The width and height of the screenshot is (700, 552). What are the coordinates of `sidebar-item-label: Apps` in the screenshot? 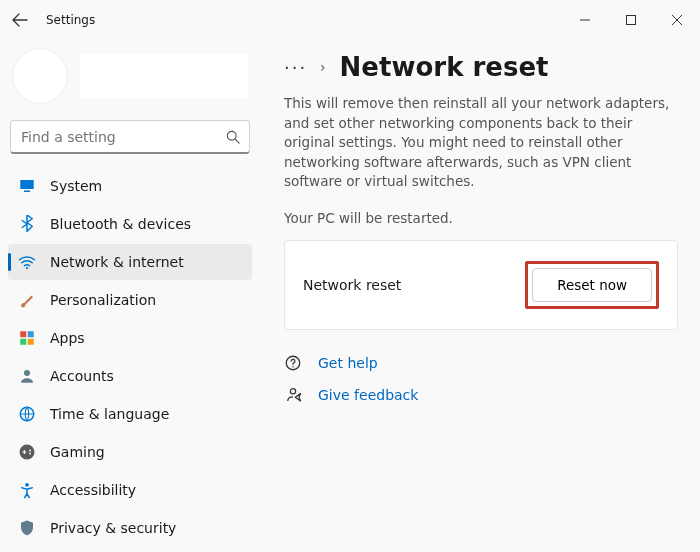 It's located at (68, 338).